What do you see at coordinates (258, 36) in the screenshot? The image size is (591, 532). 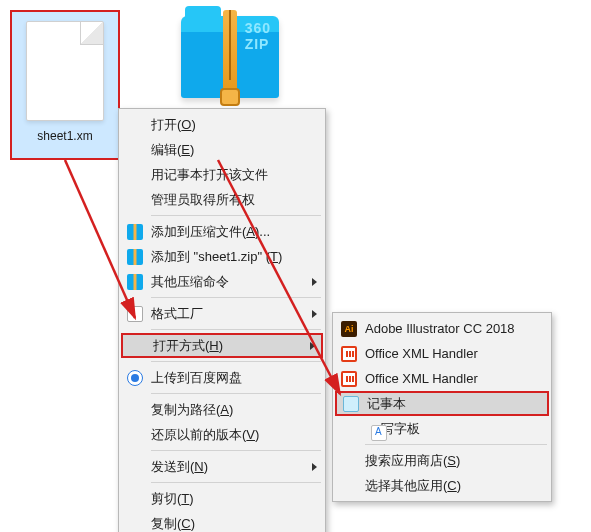 I see `zip-badge-text: 360ZIP` at bounding box center [258, 36].